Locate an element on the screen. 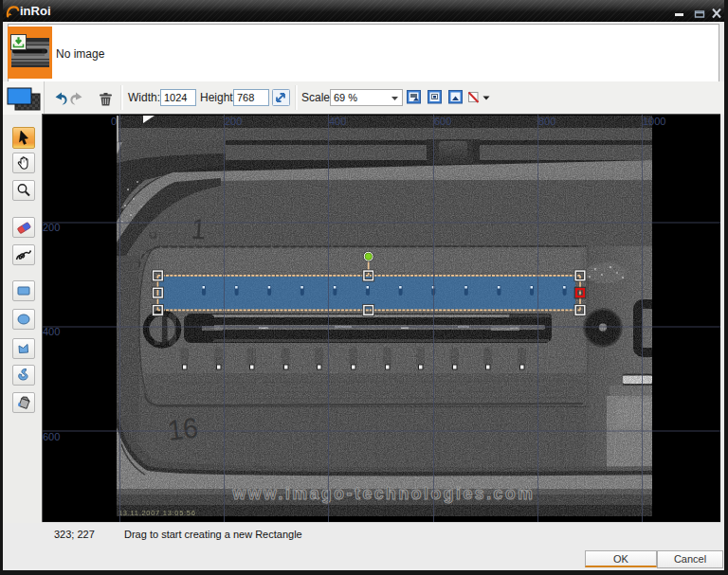 The height and width of the screenshot is (575, 728). svg-text: 13.11.2007 13:05:56 is located at coordinates (157, 513).